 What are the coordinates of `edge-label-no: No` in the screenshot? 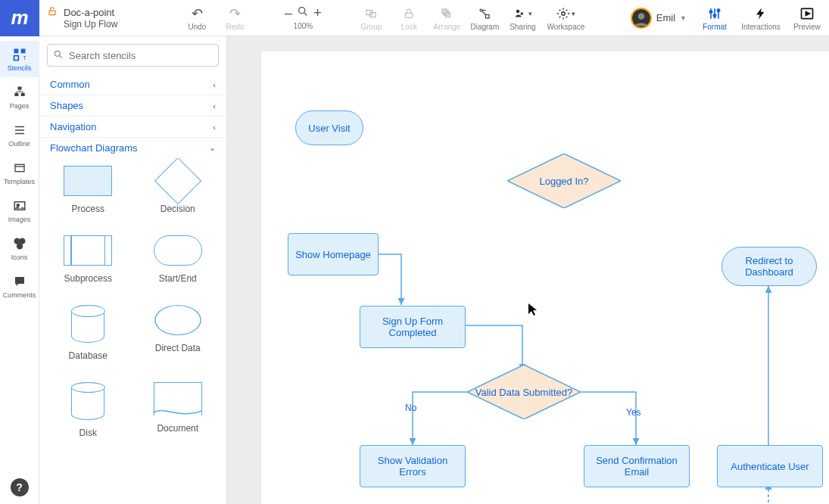 It's located at (410, 408).